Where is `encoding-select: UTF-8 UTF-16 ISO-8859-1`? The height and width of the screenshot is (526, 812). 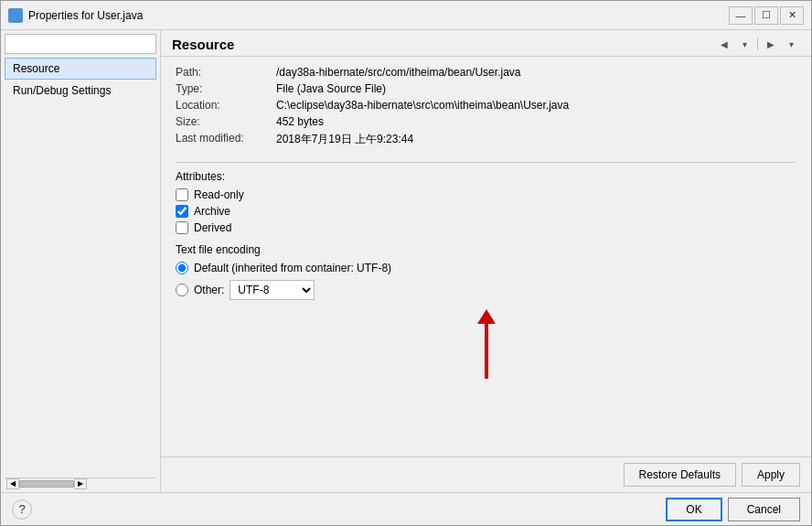
encoding-select: UTF-8 UTF-16 ISO-8859-1 is located at coordinates (272, 290).